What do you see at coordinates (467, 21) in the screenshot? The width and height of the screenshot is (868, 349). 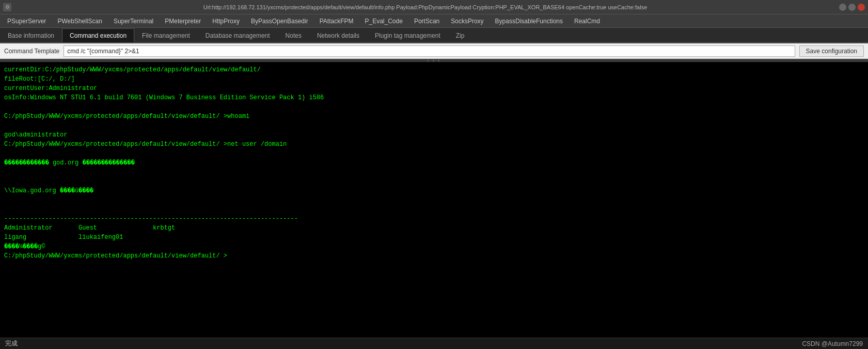 I see `menu-item-socksproxy: SocksProxy` at bounding box center [467, 21].